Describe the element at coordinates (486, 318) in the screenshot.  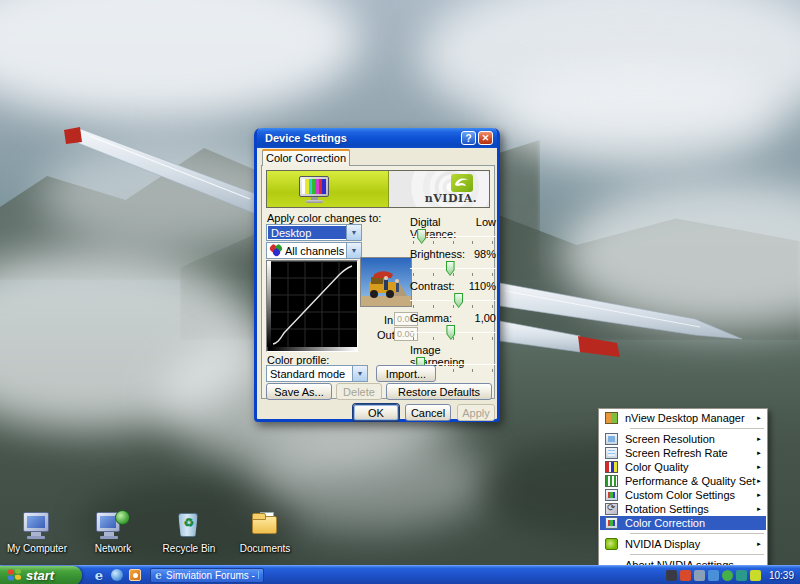
I see `slider-value: 1,00` at that location.